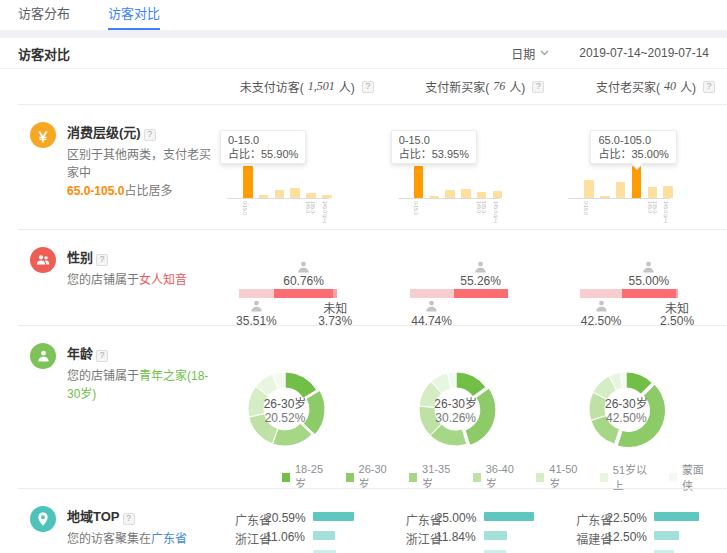 Image resolution: width=727 pixels, height=553 pixels. What do you see at coordinates (364, 15) in the screenshot?
I see `tab-bar: 访客分布 访客对比` at bounding box center [364, 15].